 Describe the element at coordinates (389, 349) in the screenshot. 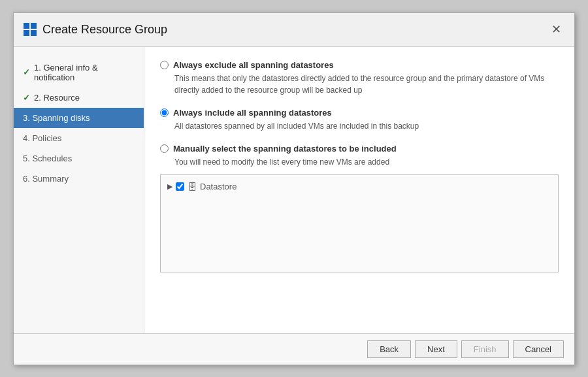

I see `back-button: Back` at that location.